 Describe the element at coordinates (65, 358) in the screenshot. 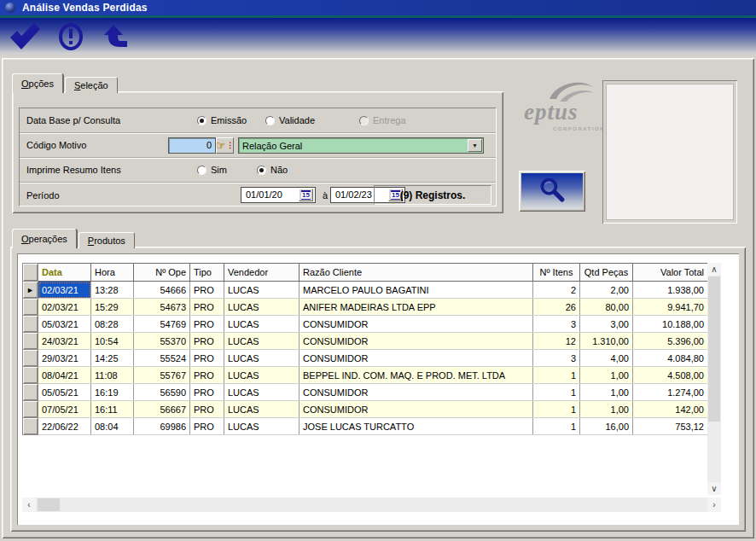

I see `grid-cell: 29/03/21` at that location.